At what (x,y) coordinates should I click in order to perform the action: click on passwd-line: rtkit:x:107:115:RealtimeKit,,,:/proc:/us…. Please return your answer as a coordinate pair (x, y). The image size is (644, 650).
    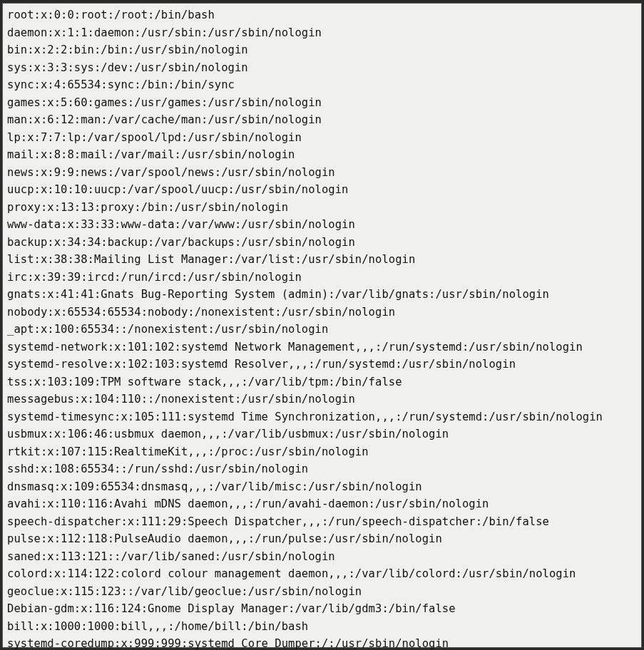
    Looking at the image, I should click on (322, 452).